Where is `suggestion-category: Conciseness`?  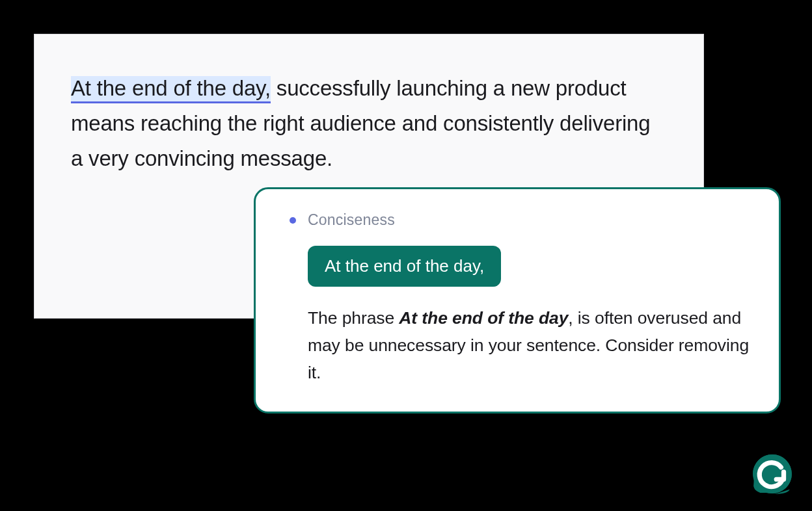 suggestion-category: Conciseness is located at coordinates (351, 220).